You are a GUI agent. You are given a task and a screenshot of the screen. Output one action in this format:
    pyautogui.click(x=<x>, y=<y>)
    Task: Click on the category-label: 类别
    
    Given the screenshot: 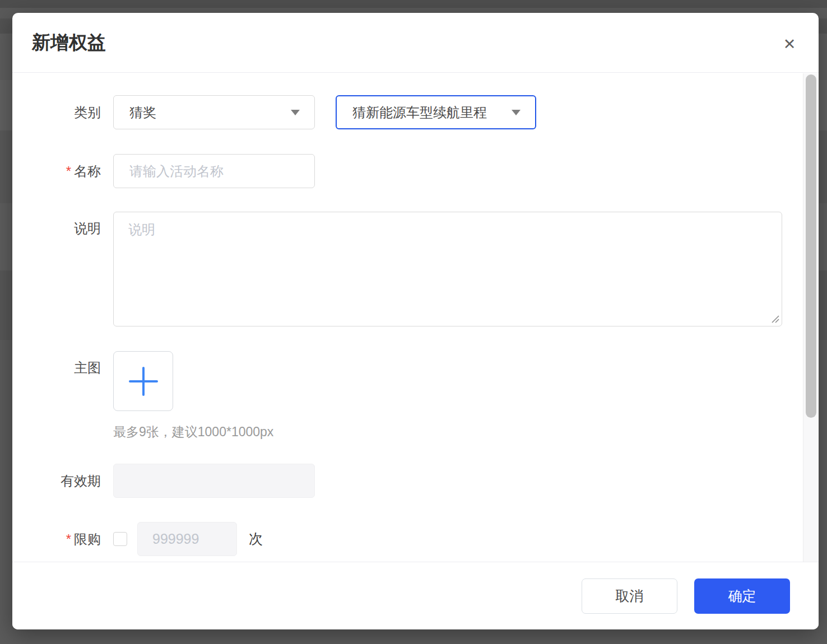 What is the action you would take?
    pyautogui.click(x=57, y=112)
    